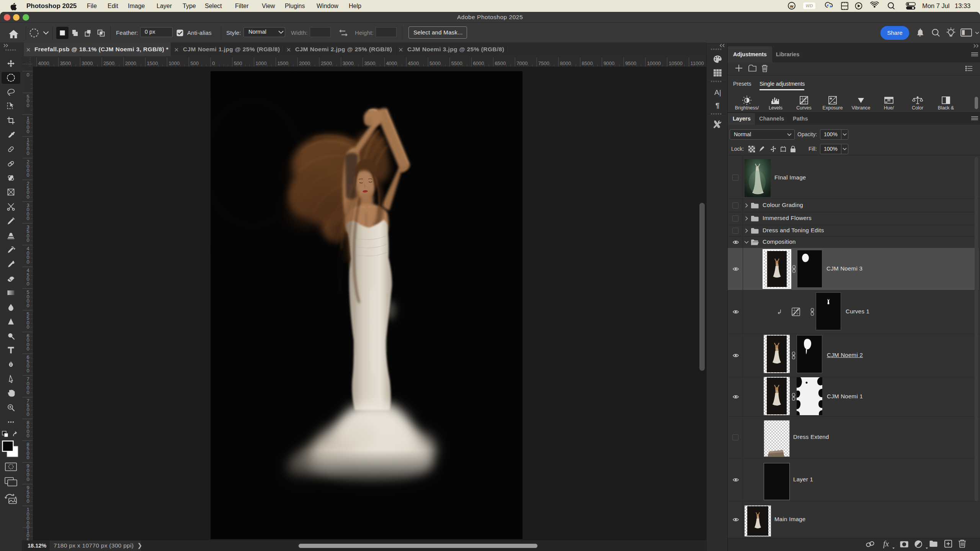 The height and width of the screenshot is (551, 980). I want to click on svg-text: 5, so click(28, 539).